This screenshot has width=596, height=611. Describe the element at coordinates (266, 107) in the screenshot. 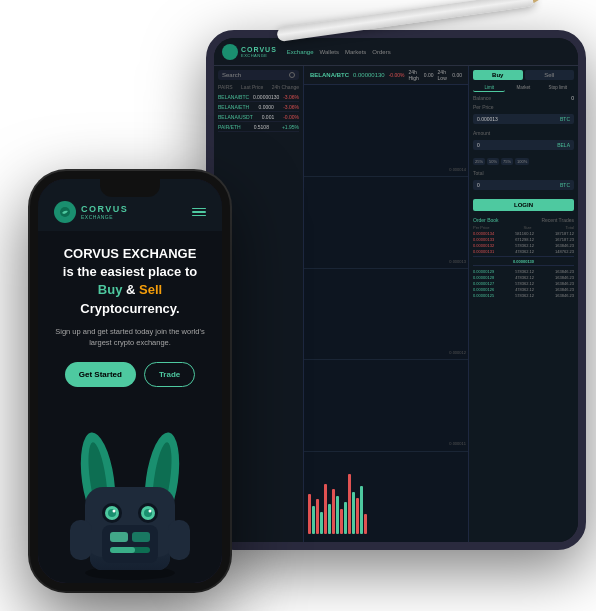

I see `pair-price: 0.0000` at that location.